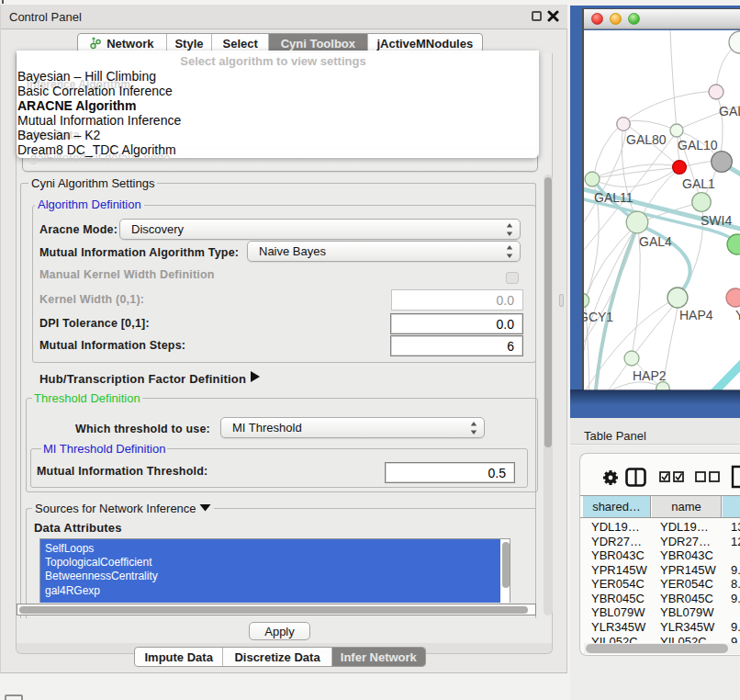 The width and height of the screenshot is (740, 700). I want to click on svg-text: HAP4, so click(696, 315).